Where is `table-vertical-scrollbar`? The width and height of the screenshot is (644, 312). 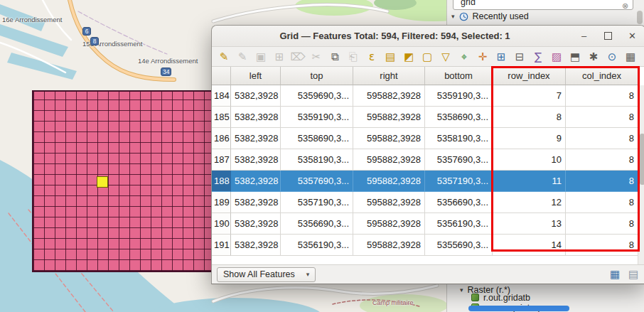
table-vertical-scrollbar is located at coordinates (641, 175).